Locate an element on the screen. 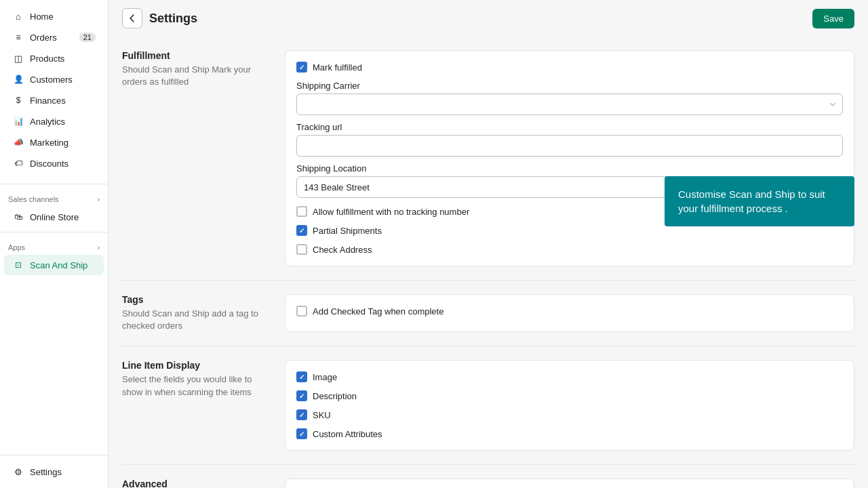  custom-attributes-label: Custom Attributes is located at coordinates (347, 434).